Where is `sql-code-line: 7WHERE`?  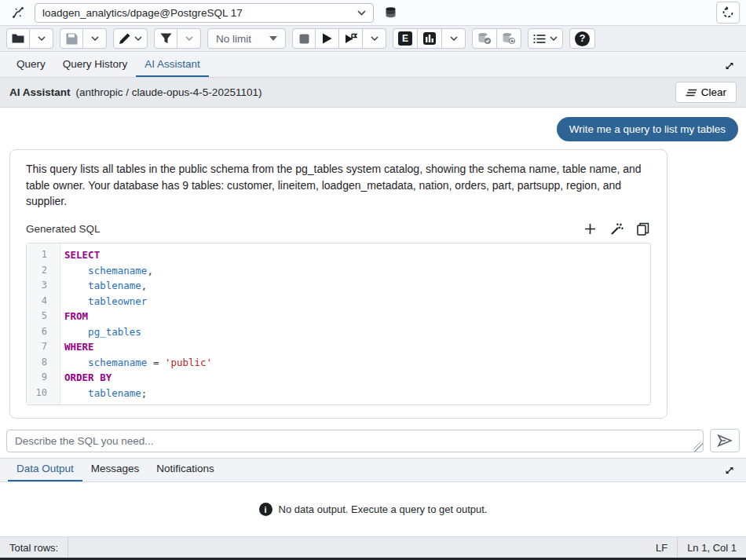 sql-code-line: 7WHERE is located at coordinates (338, 347).